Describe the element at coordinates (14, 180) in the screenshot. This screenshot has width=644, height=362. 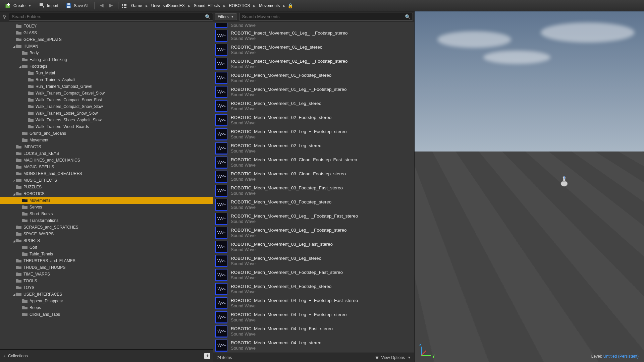
I see `chevron-right-icon: ▷` at that location.